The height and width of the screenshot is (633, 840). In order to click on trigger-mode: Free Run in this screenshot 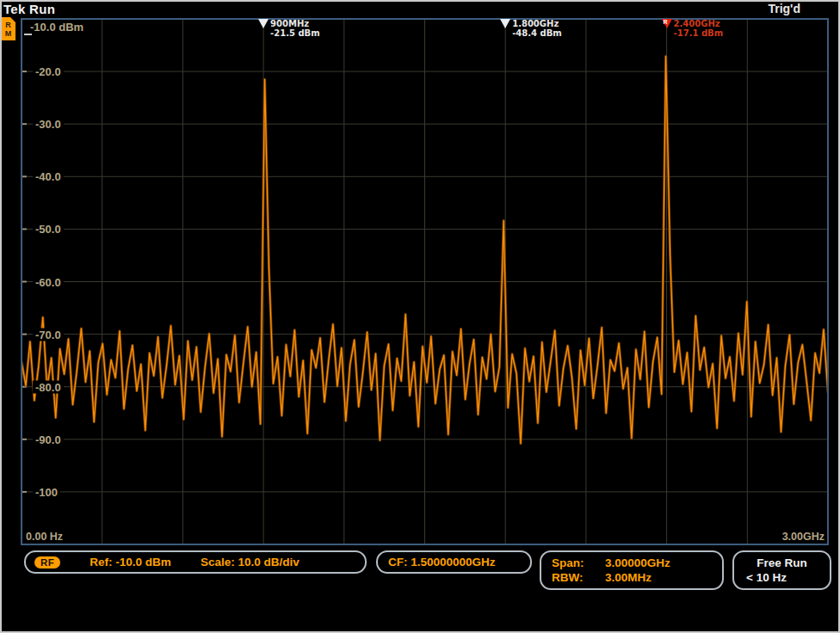, I will do `click(781, 562)`.